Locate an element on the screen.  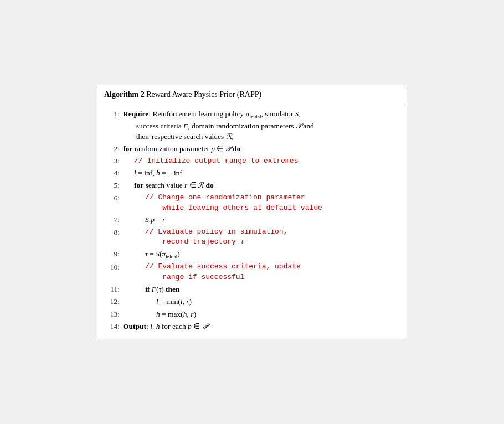
line-number-6: 6: is located at coordinates (112, 198).